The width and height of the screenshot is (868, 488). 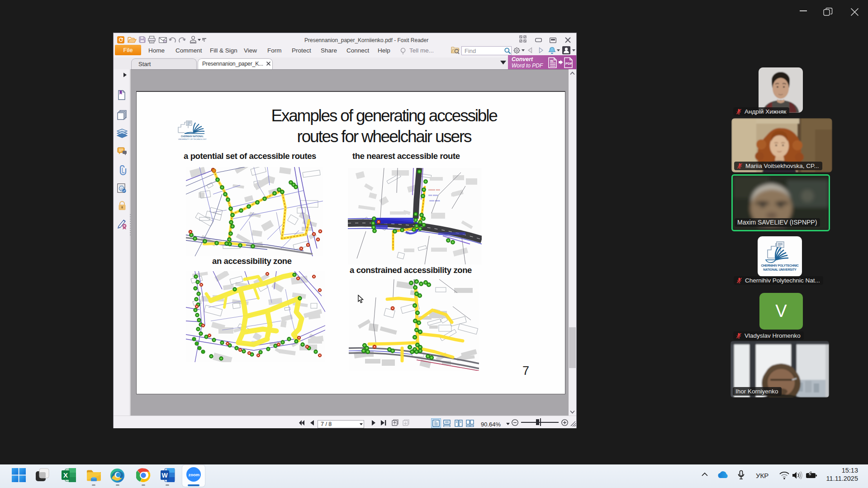 What do you see at coordinates (192, 137) in the screenshot?
I see `svg-text: CHERNIHIV NATIONAL` at bounding box center [192, 137].